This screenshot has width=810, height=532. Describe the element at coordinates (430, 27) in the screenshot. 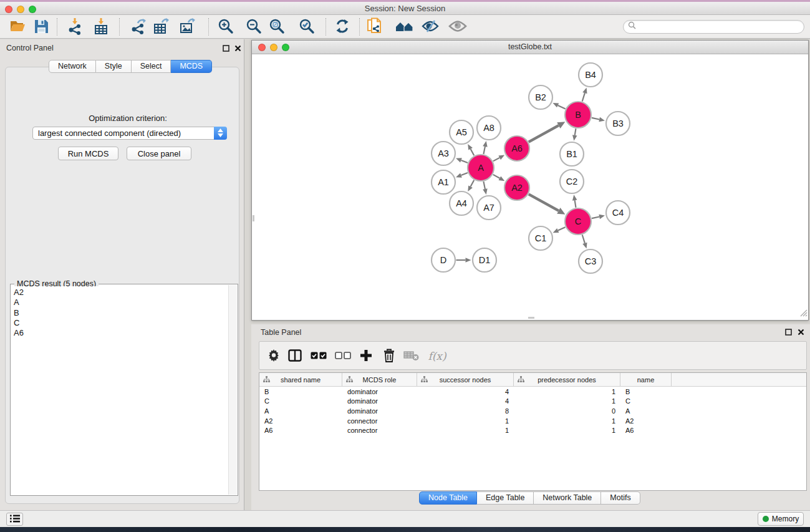

I see `hide-graphics-details-button` at that location.